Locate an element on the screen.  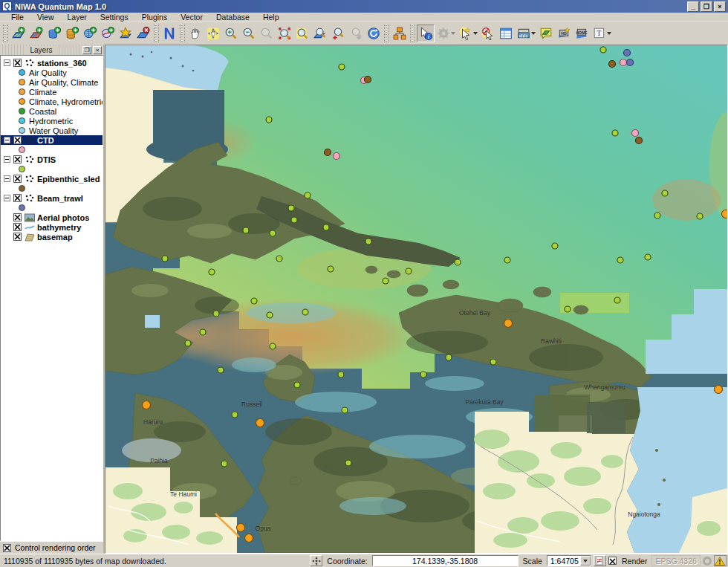
refresh-map-button is located at coordinates (374, 33).